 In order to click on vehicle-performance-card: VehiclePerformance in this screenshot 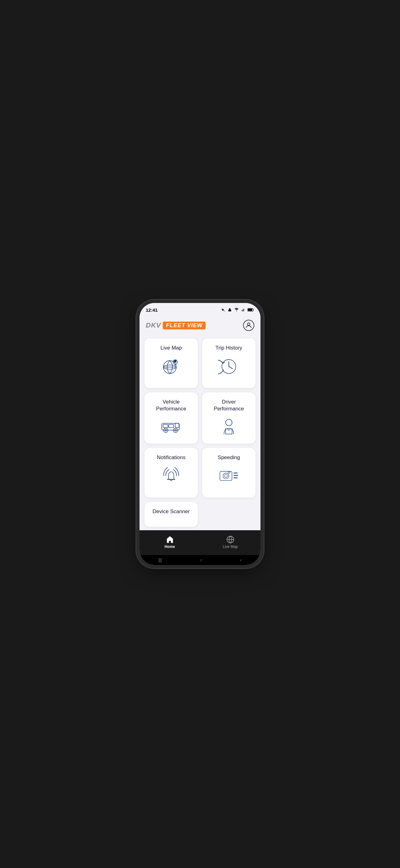, I will do `click(171, 418)`.